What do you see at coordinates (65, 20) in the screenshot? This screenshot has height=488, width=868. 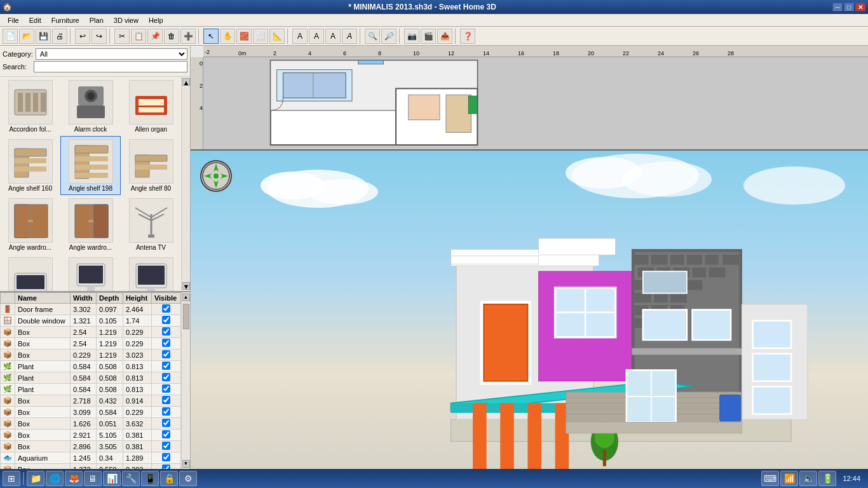 I see `menu-furniture: Furniture` at bounding box center [65, 20].